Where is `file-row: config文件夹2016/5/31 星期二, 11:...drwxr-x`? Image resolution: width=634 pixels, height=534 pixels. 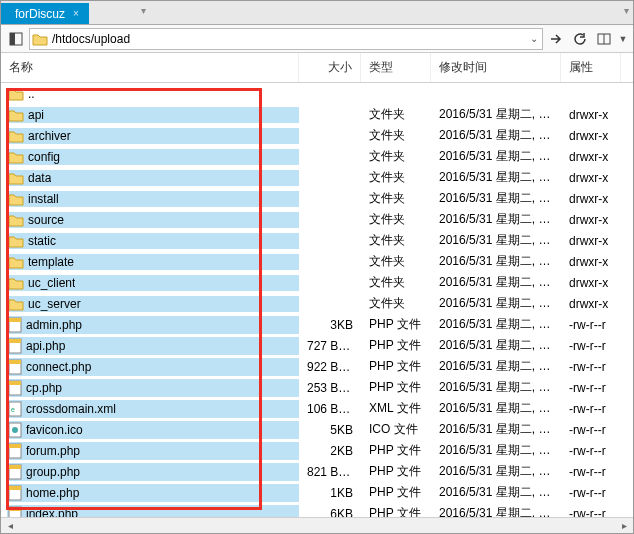
file-row: config文件夹2016/5/31 星期二, 11:...drwxr-x is located at coordinates (317, 156).